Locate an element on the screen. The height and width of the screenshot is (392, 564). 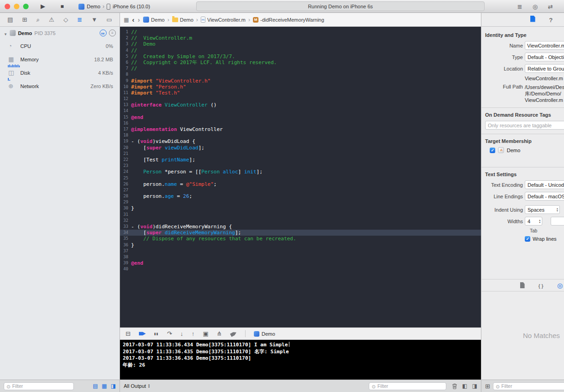
step-out-icon: ↑ is located at coordinates (193, 334).